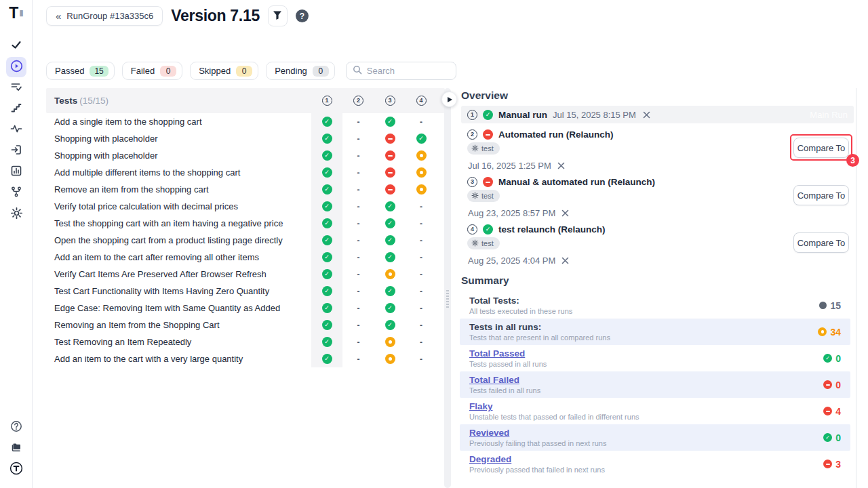 Image resolution: width=868 pixels, height=488 pixels. Describe the element at coordinates (16, 449) in the screenshot. I see `sidebar-item-folders` at that location.